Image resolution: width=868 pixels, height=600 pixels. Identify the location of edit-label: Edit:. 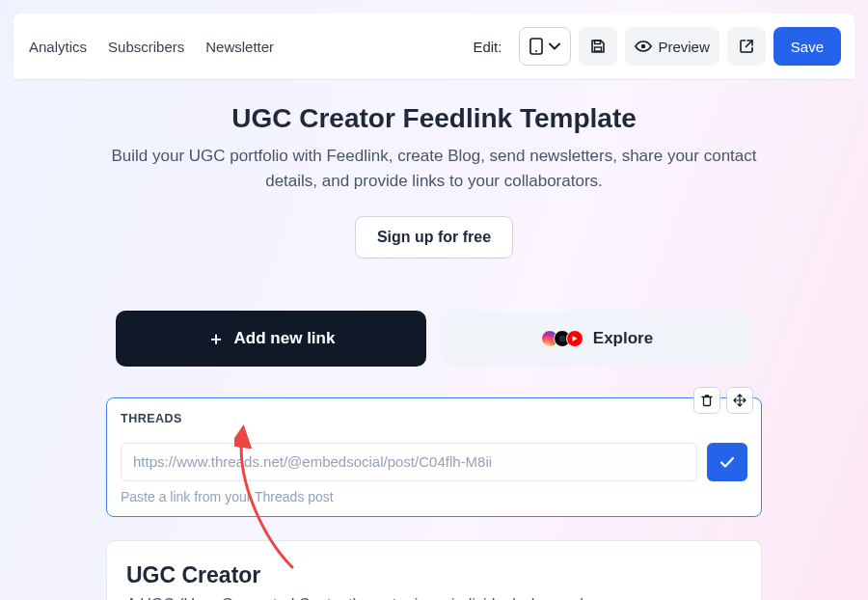
(487, 46).